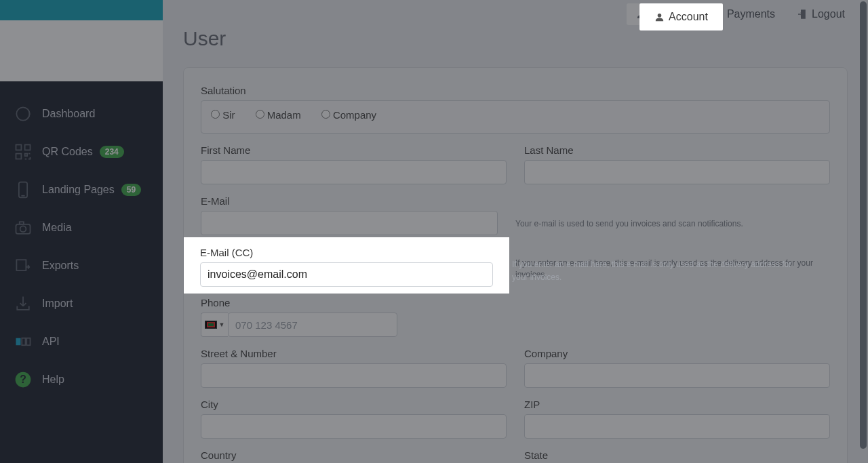 The image size is (868, 463). Describe the element at coordinates (677, 426) in the screenshot. I see `zip-input` at that location.